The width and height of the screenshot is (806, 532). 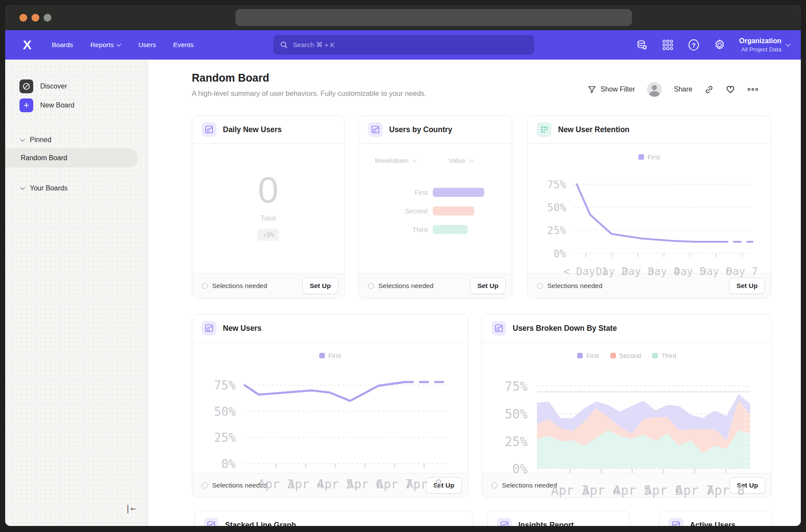 What do you see at coordinates (84, 140) in the screenshot?
I see `sidebar-section-pinned: Pinned` at bounding box center [84, 140].